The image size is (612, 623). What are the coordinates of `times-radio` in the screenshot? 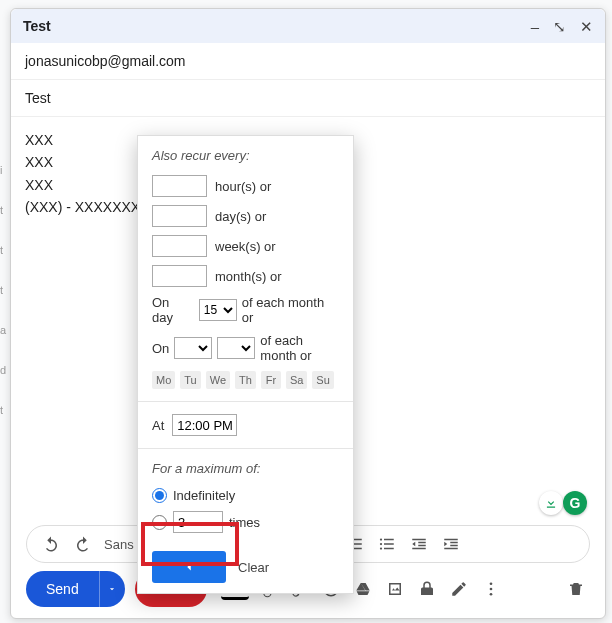 It's located at (160, 522).